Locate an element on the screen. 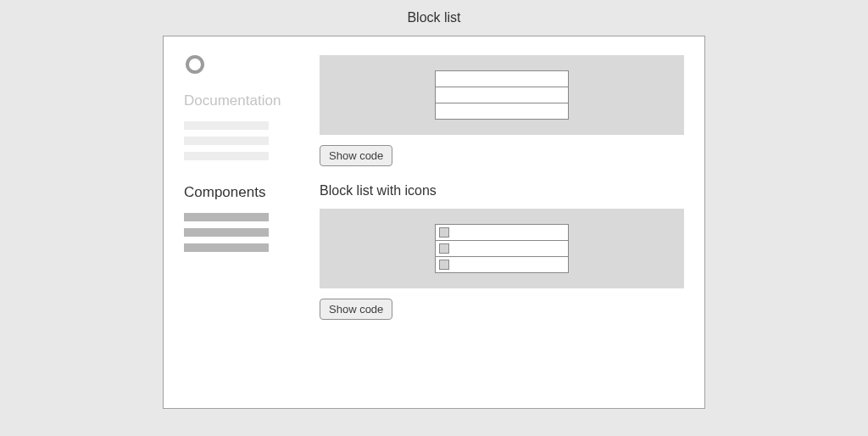 The width and height of the screenshot is (868, 436). sidebar-section-documentation: Documentation is located at coordinates (243, 101).